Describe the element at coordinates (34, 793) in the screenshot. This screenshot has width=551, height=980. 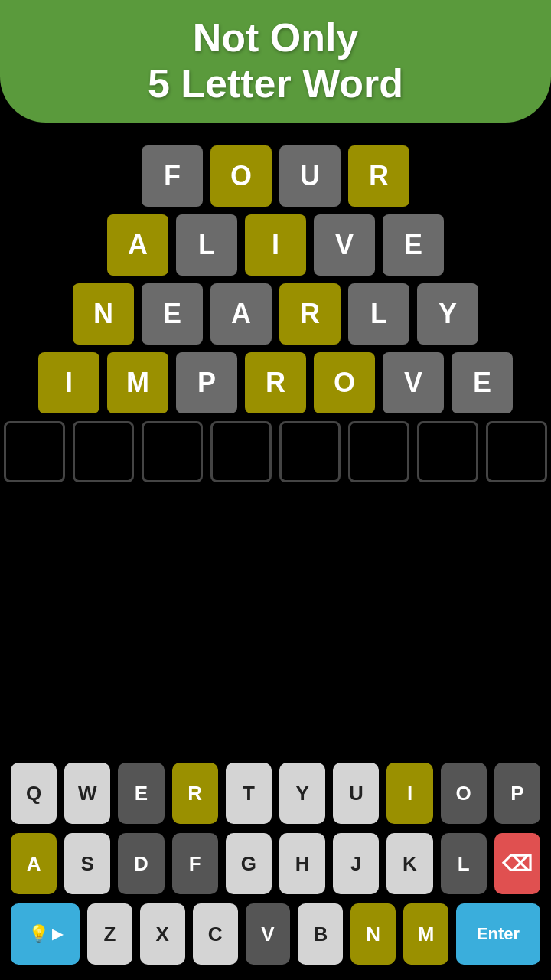
I see `key-Q: Q` at that location.